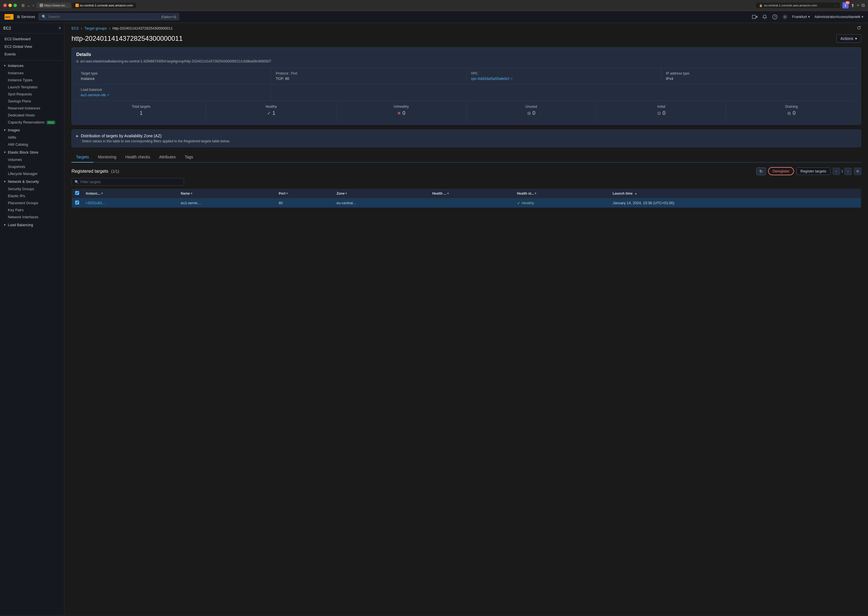  I want to click on filter-targets-input, so click(131, 182).